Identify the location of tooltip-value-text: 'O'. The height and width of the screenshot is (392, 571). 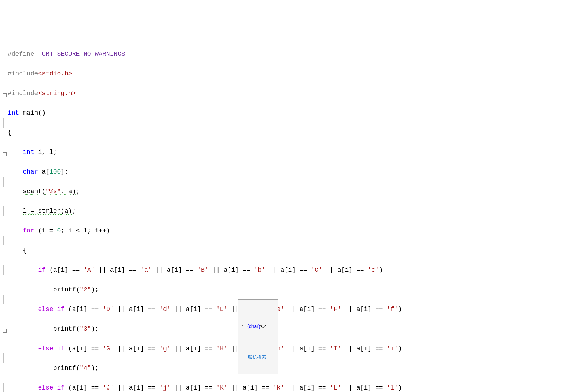
(263, 326).